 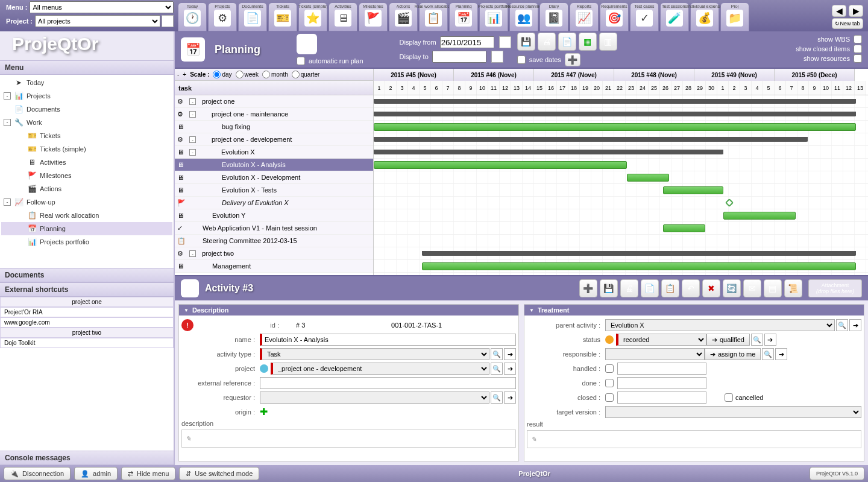 I want to click on tree-item: 🎬Actions, so click(x=87, y=189).